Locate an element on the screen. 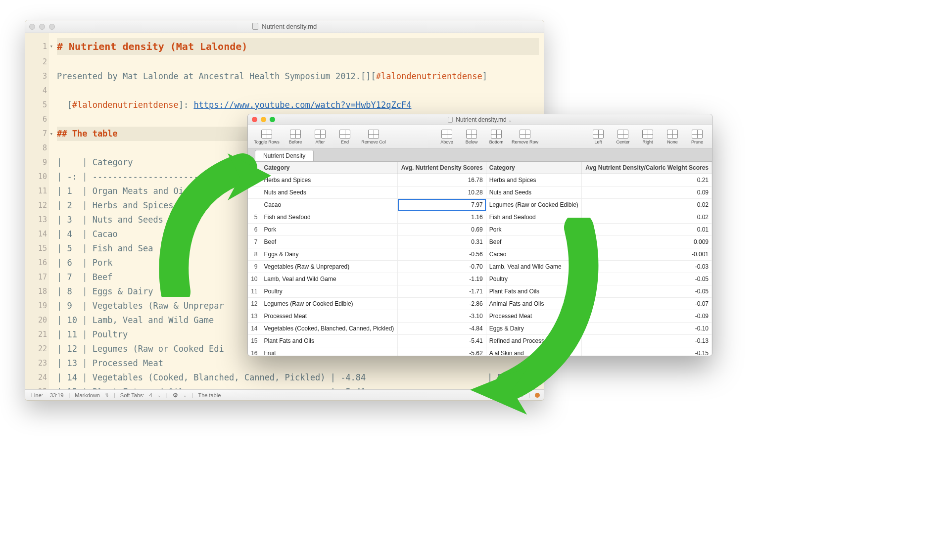 This screenshot has height=560, width=950. table-row: 5Fish and Seafood1.16Fish and Seafood0.0… is located at coordinates (480, 218).